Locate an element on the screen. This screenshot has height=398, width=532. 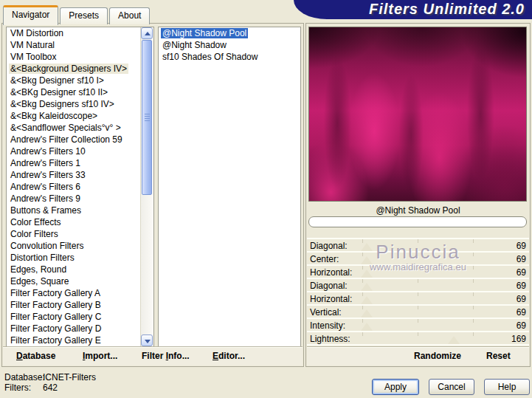
category-item: Filter Factory Gallery A is located at coordinates (74, 293).